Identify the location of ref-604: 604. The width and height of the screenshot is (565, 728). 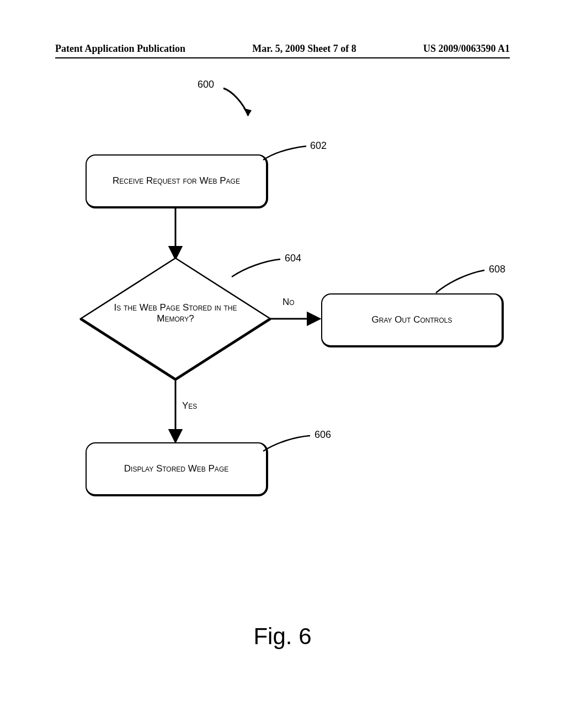
(293, 258).